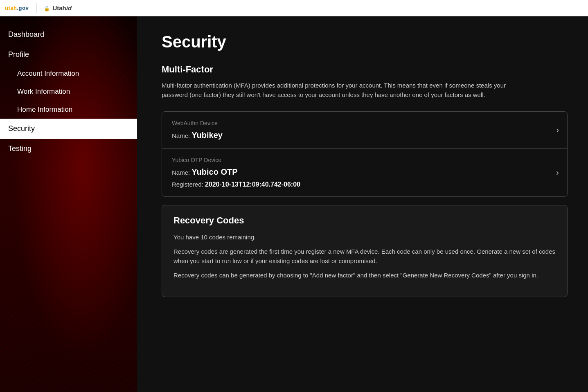 The height and width of the screenshot is (392, 588). Describe the element at coordinates (69, 128) in the screenshot. I see `sidebar-item-security: Security` at that location.